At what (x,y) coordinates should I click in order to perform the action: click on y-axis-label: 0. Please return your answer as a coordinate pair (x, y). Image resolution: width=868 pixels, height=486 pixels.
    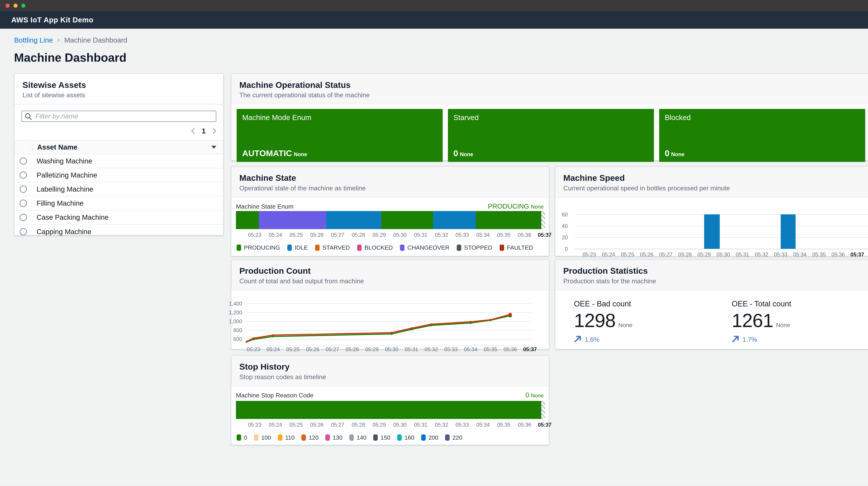
    Looking at the image, I should click on (566, 249).